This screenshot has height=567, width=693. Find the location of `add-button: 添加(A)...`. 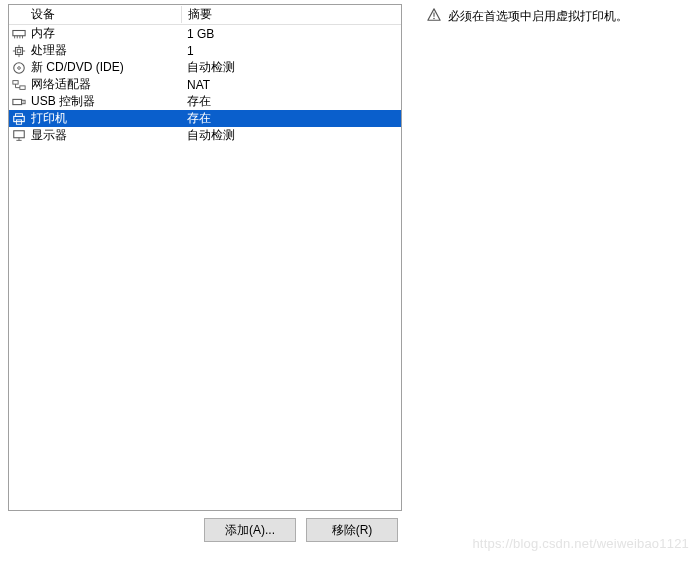

add-button: 添加(A)... is located at coordinates (250, 530).